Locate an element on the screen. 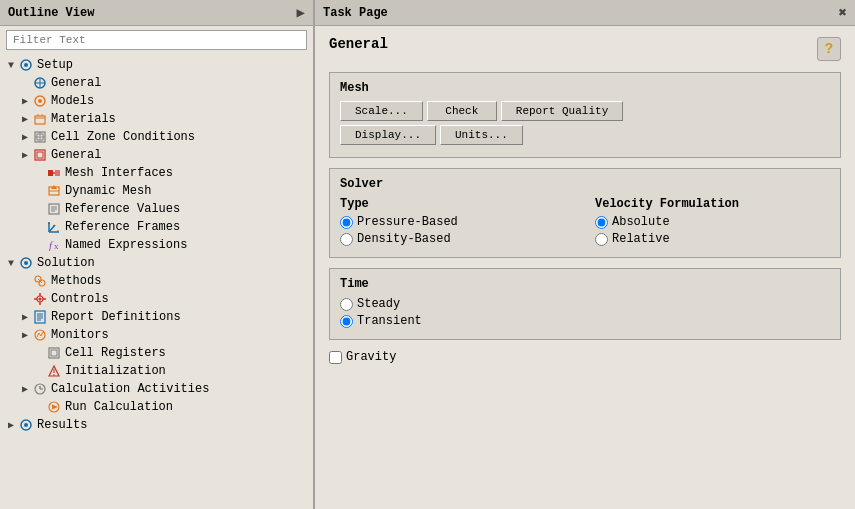 The width and height of the screenshot is (855, 509). runcalc-expander is located at coordinates (39, 407).